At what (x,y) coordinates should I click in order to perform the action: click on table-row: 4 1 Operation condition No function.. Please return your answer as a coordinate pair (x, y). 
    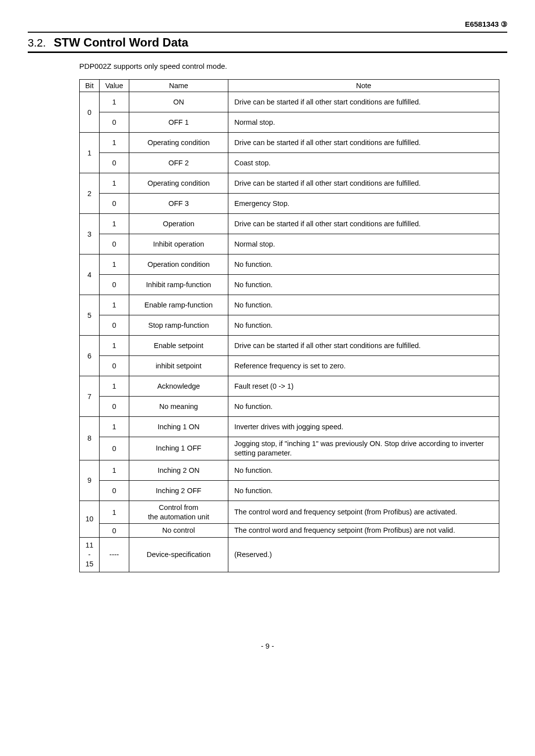
    Looking at the image, I should click on (289, 264).